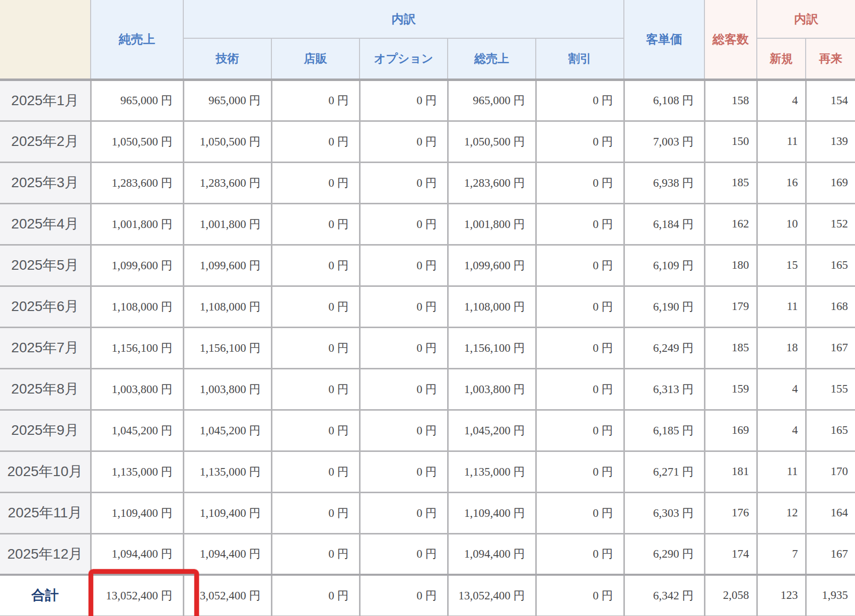  What do you see at coordinates (731, 430) in the screenshot?
I see `cell-total-customers: 169` at bounding box center [731, 430].